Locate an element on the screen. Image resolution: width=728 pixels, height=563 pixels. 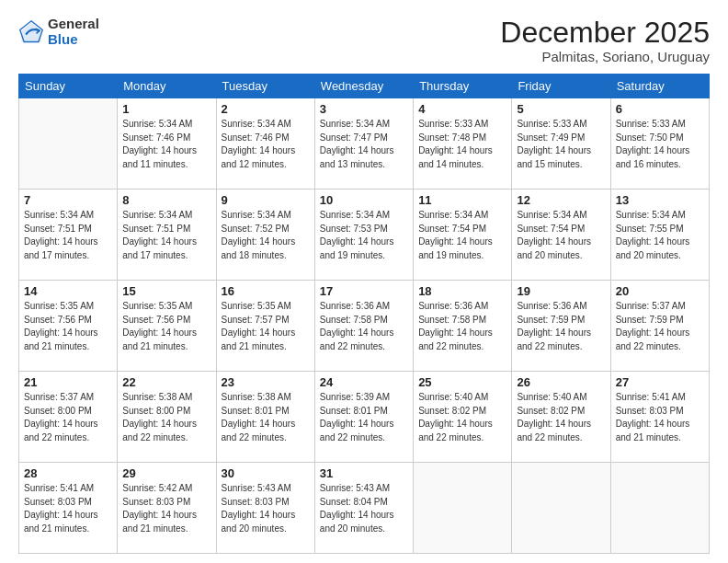
table-row: 27Sunrise: 5:41 AMSunset: 8:03 PMDayligh… is located at coordinates (660, 418).